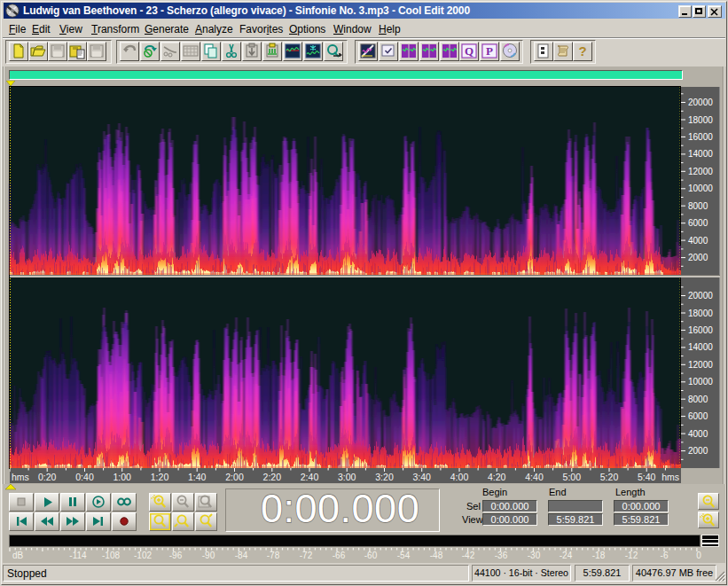 Image resolution: width=728 pixels, height=586 pixels. What do you see at coordinates (610, 477) in the screenshot?
I see `svg-text: 5:20` at bounding box center [610, 477].